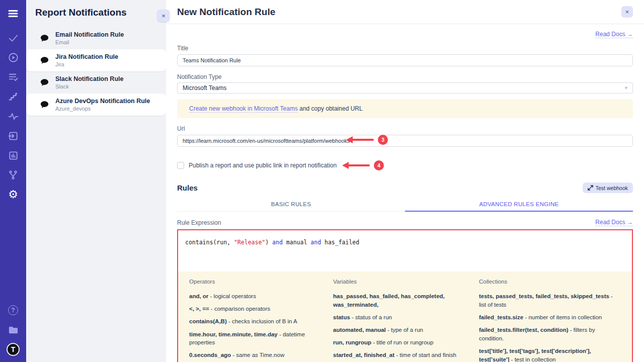 The width and height of the screenshot is (644, 362). I want to click on steps-icon, so click(13, 97).